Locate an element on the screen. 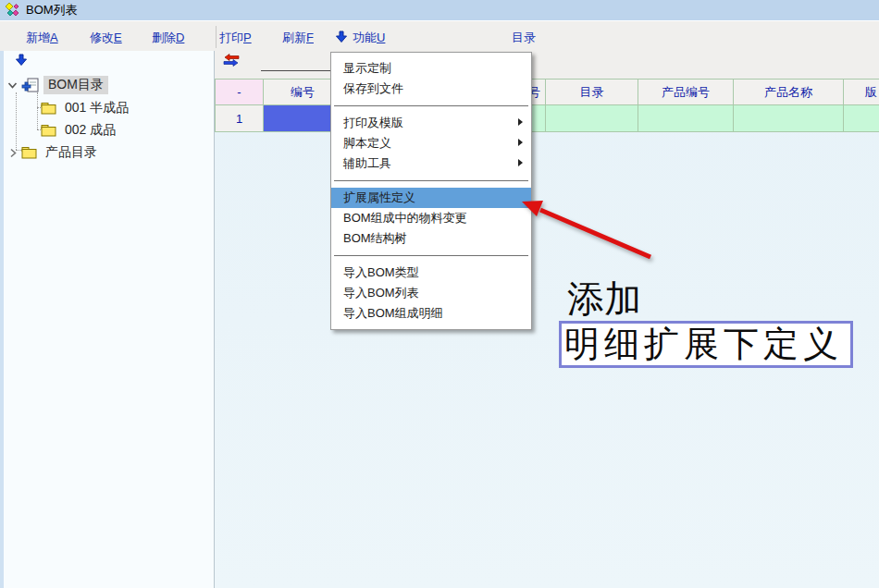 This screenshot has height=588, width=879. menu-item-save-to-file: 保存到文件 is located at coordinates (431, 89).